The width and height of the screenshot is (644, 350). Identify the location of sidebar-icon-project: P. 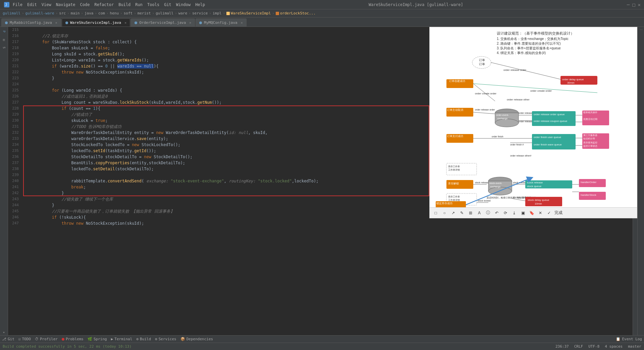
(4, 32).